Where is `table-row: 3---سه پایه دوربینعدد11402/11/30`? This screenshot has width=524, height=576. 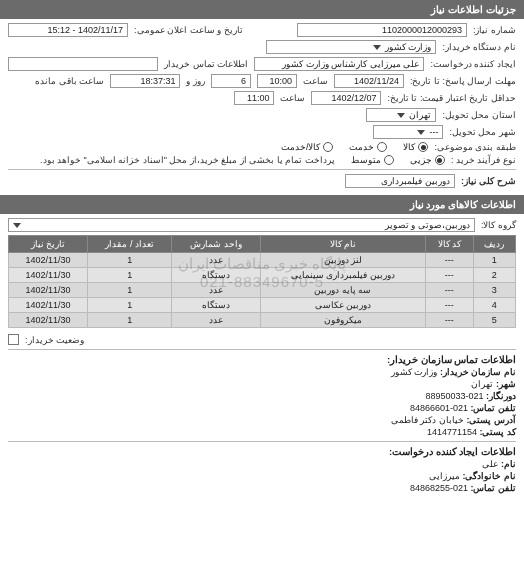
table-row: 3---سه پایه دوربینعدد11402/11/30 is located at coordinates (262, 290).